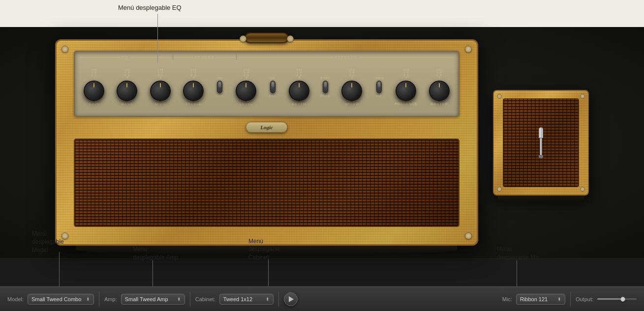  What do you see at coordinates (326, 87) in the screenshot?
I see `sync-switch` at bounding box center [326, 87].